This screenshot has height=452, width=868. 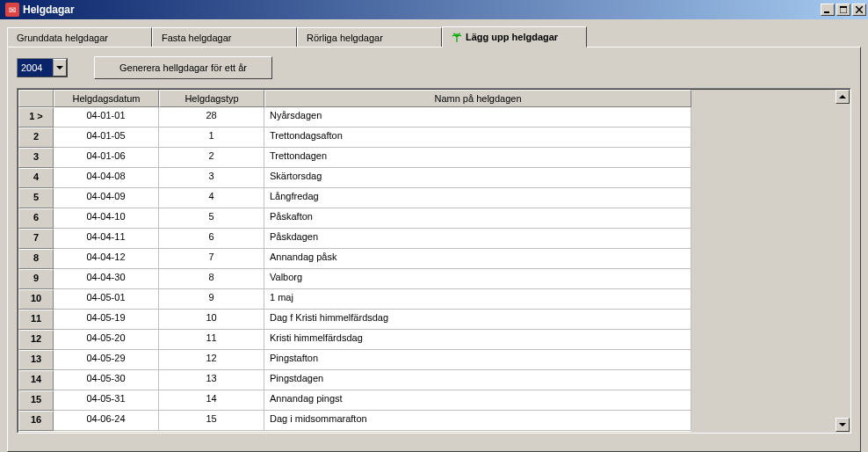 I want to click on row-number-cell: 11, so click(x=36, y=320).